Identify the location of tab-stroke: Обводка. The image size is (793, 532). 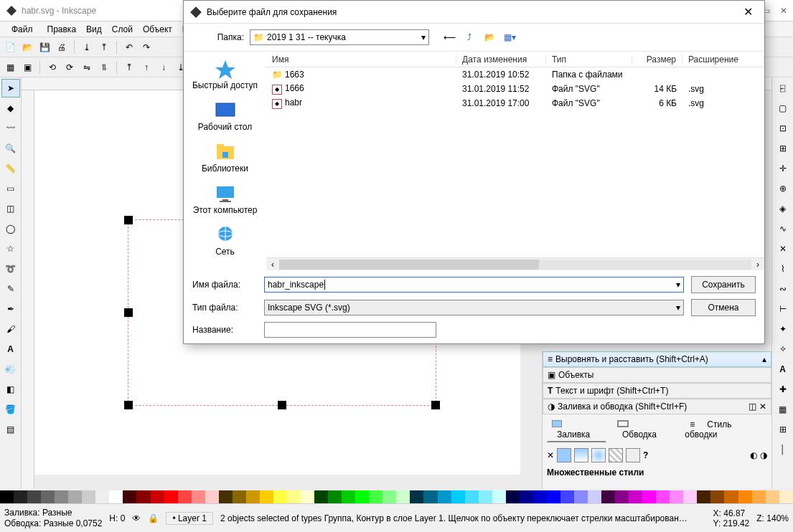
(643, 430).